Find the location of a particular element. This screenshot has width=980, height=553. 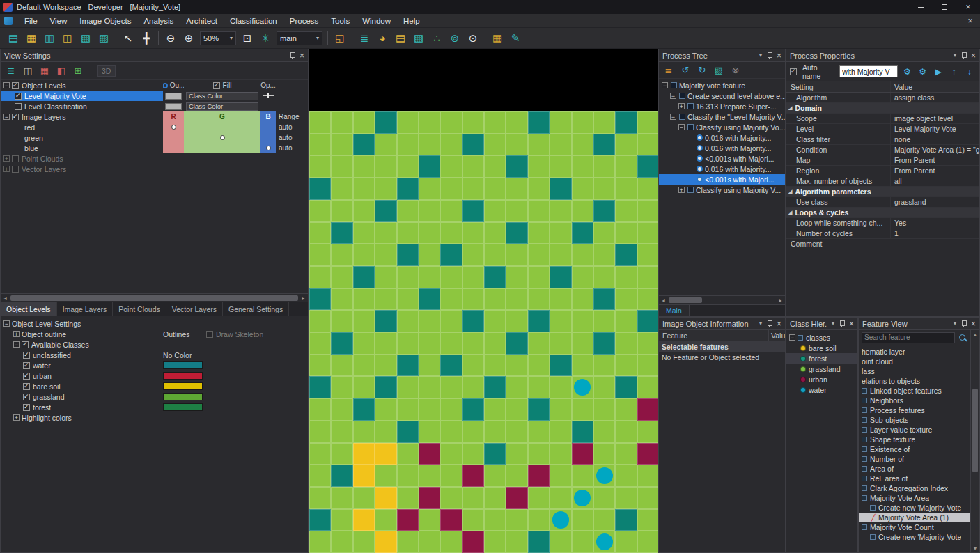

fill-color-cell: Class Color is located at coordinates (222, 106).